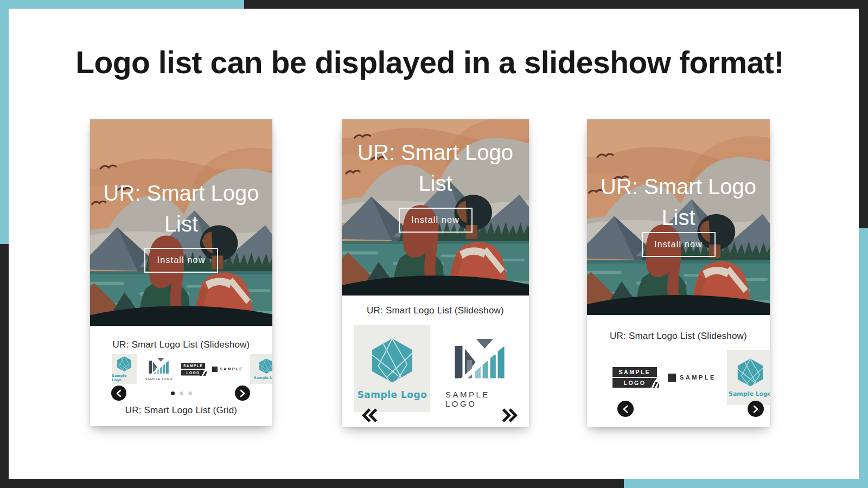  I want to click on card-body: UR: Smart Logo List (Slideshow) SAMPLE L…, so click(678, 371).